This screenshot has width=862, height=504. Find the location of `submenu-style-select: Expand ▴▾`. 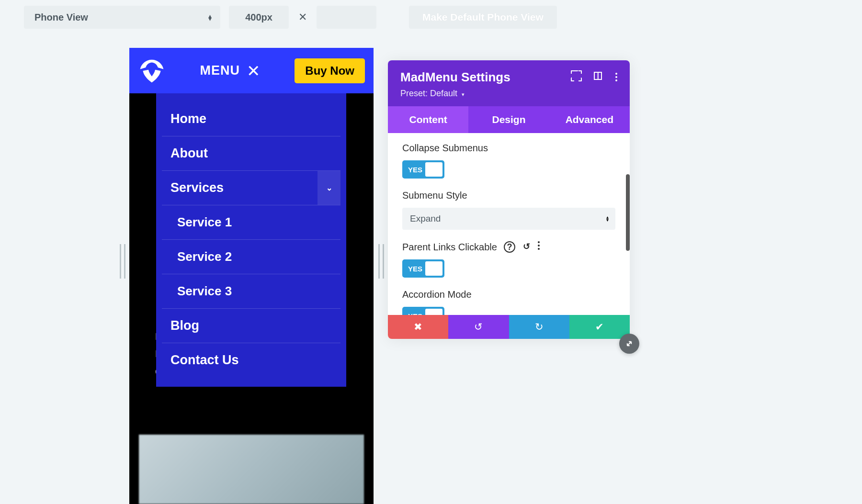

submenu-style-select: Expand ▴▾ is located at coordinates (509, 219).